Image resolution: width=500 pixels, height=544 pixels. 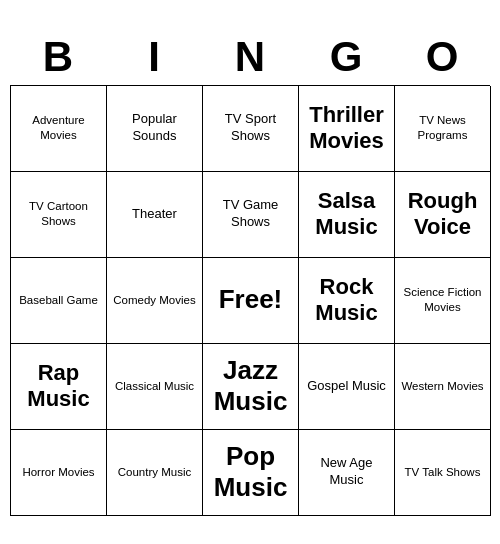 I want to click on cell-text-1-0: TV Cartoon Shows, so click(x=58, y=214).